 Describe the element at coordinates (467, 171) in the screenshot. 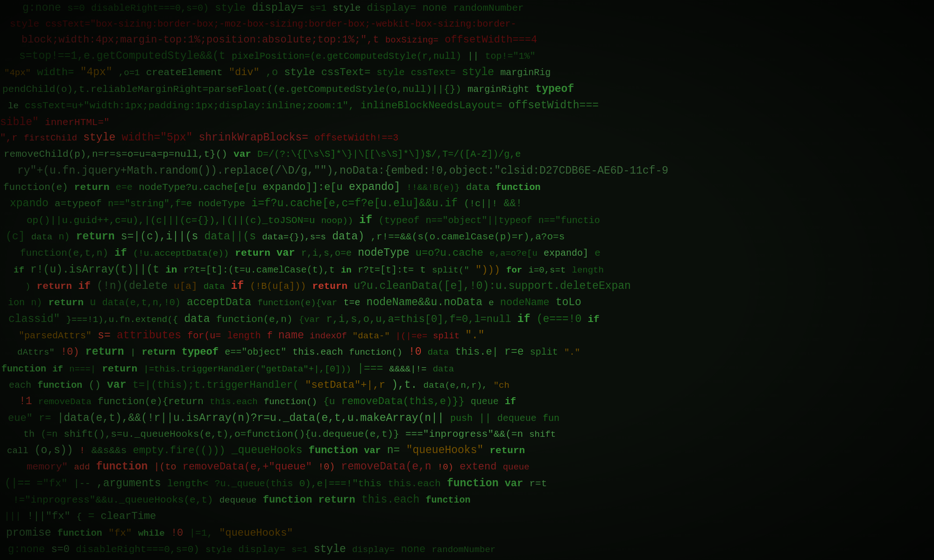

I see `code-line: ry"+(u.fn.jquery+Math.random()).replace(…` at that location.